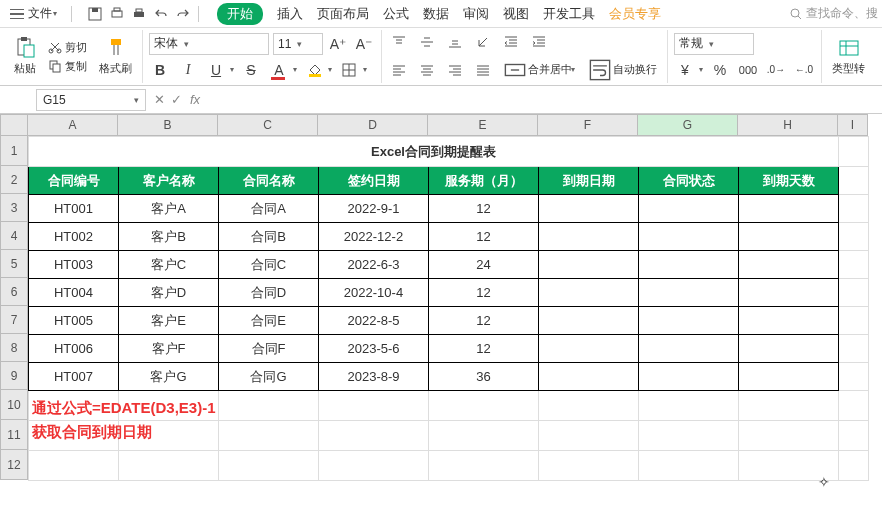 Image resolution: width=882 pixels, height=505 pixels. I want to click on undo-icon, so click(161, 14).